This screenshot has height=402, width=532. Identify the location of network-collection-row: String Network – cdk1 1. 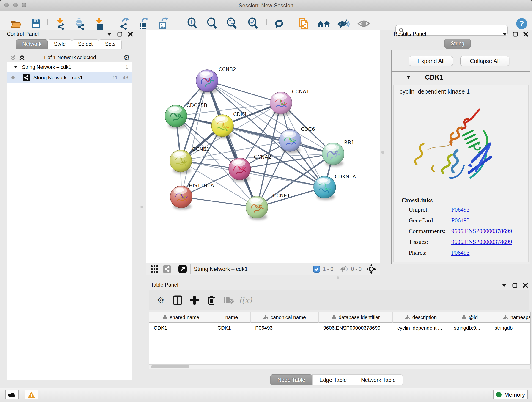
(70, 67).